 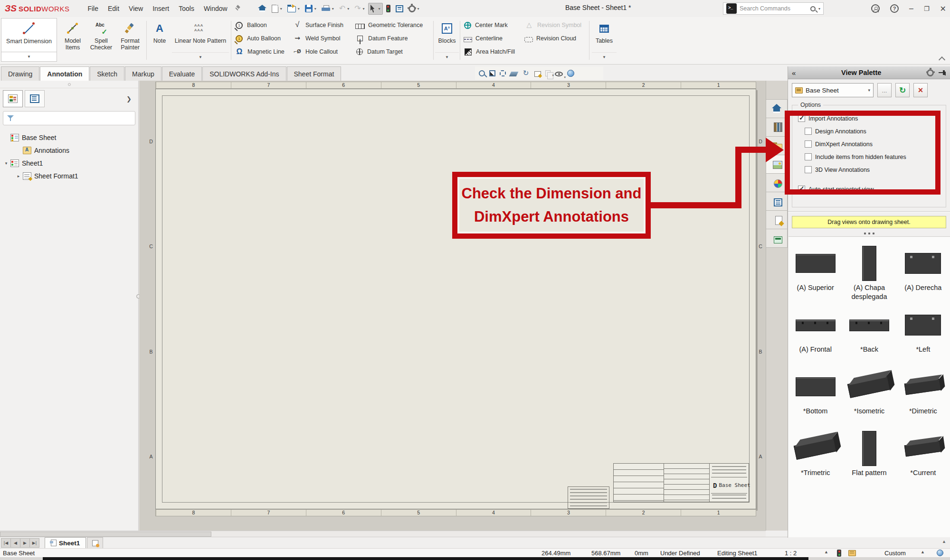 I want to click on command-tab: SOLIDWORKS Add-Ins, so click(x=244, y=74).